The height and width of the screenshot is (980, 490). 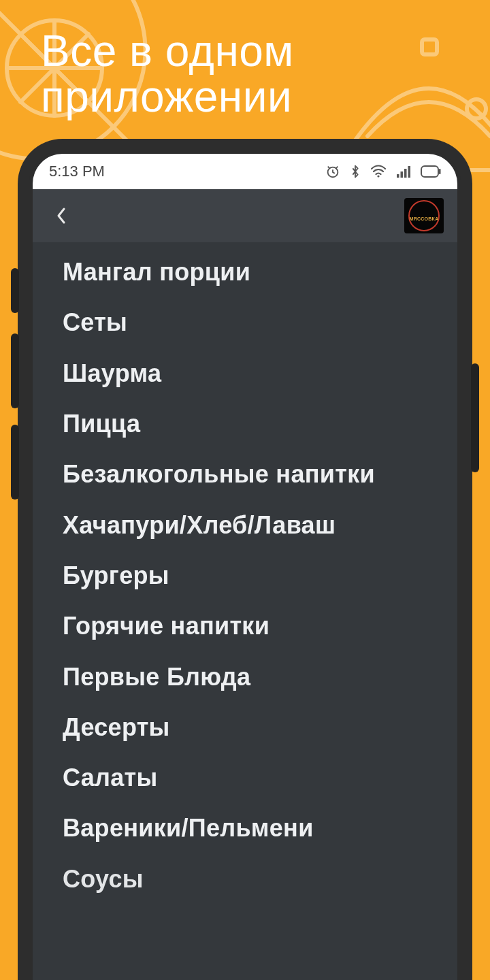 What do you see at coordinates (250, 323) in the screenshot?
I see `menu-category-item: Сеты` at bounding box center [250, 323].